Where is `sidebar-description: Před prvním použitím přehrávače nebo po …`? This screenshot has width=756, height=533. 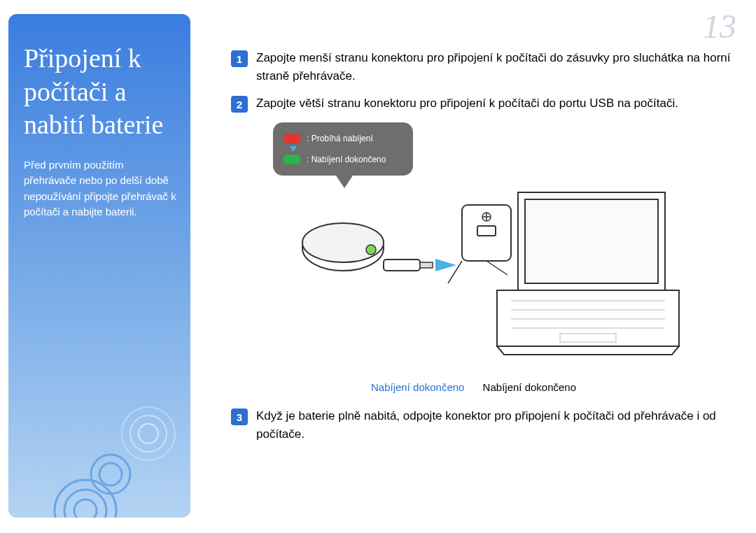
sidebar-description: Před prvním použitím přehrávače nebo po … is located at coordinates (100, 189).